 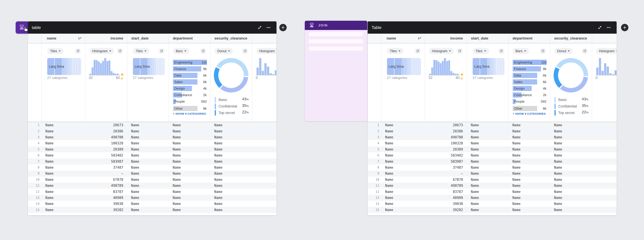 What do you see at coordinates (446, 210) in the screenshot?
I see `row-cell-income: 39282` at bounding box center [446, 210].